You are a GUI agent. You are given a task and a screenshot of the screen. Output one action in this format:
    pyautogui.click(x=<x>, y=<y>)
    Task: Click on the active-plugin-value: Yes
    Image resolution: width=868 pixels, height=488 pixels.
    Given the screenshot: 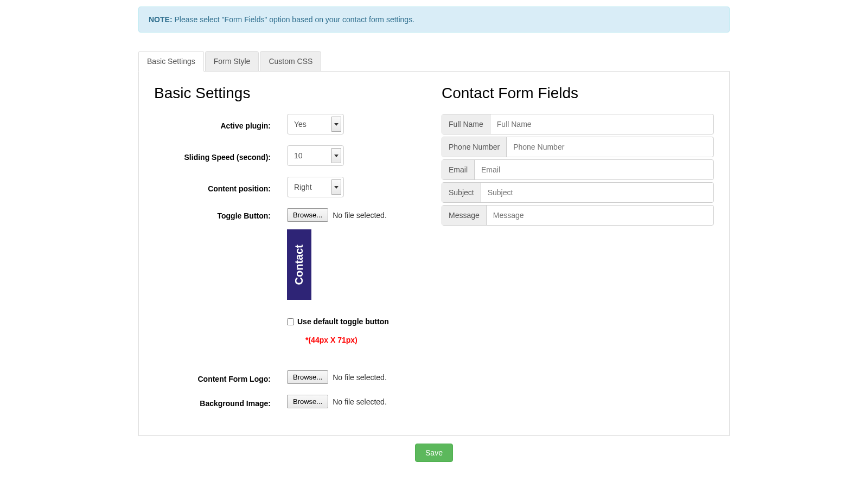 What is the action you would take?
    pyautogui.click(x=312, y=124)
    